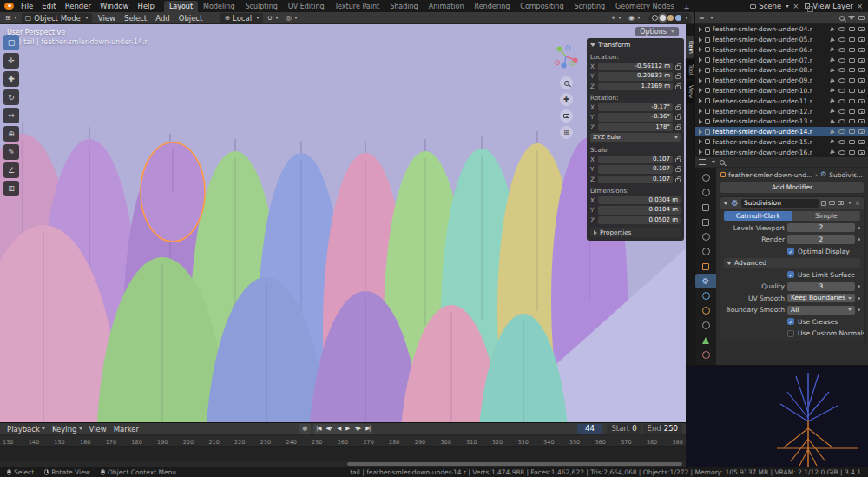  I want to click on options-dropdown: Options, so click(657, 31).